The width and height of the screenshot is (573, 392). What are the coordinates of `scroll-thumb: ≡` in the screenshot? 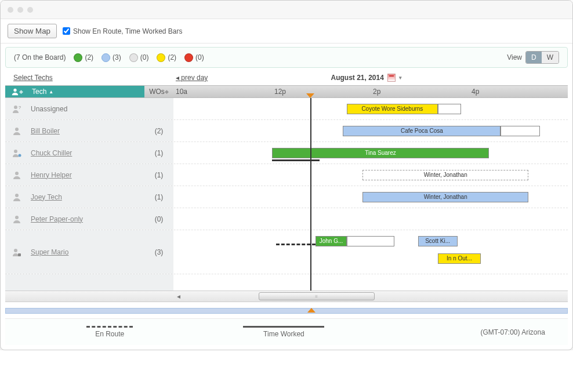 It's located at (317, 296).